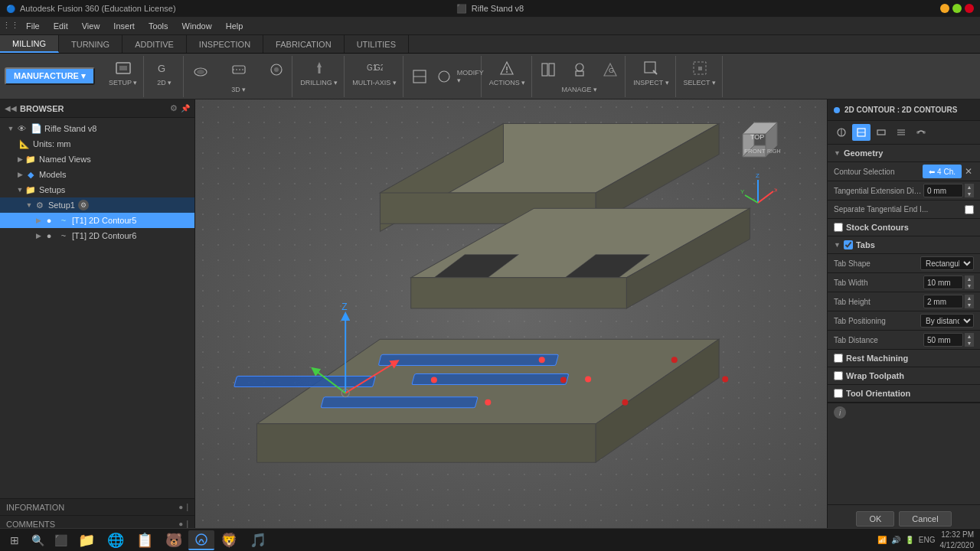 This screenshot has width=980, height=551. What do you see at coordinates (838, 393) in the screenshot?
I see `tool-orientation-checkbox` at bounding box center [838, 393].